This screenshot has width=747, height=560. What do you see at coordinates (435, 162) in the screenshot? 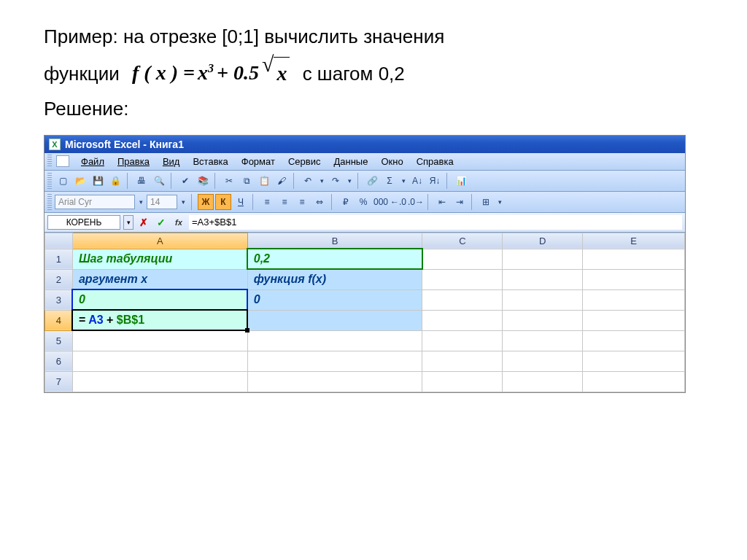
I see `menu-help: Справка` at bounding box center [435, 162].